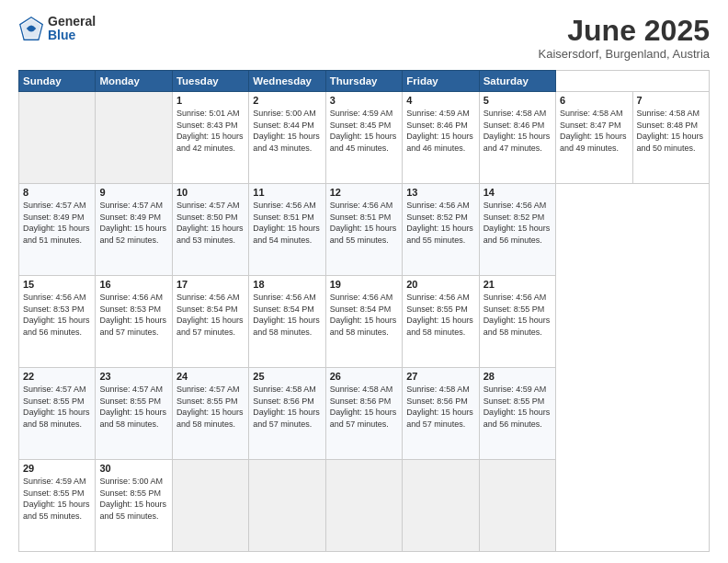  Describe the element at coordinates (440, 131) in the screenshot. I see `day-info: Sunrise: 4:59 AM Sunset: 8:46 PM Dayligh…` at that location.